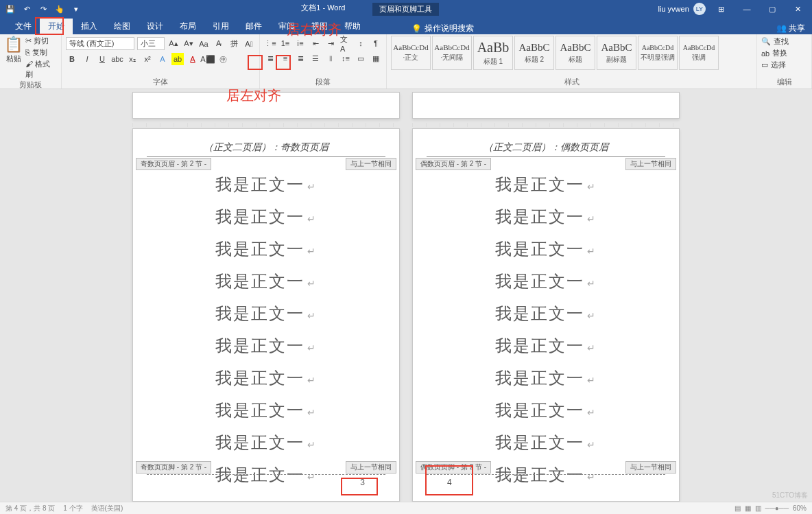 The image size is (812, 514). Describe the element at coordinates (285, 58) in the screenshot. I see `align-center-button: ≡` at that location.